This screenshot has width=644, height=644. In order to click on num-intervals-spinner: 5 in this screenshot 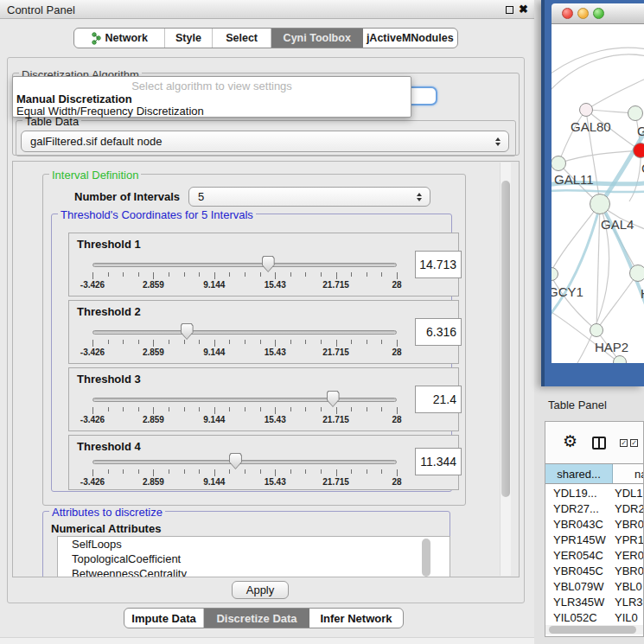, I will do `click(309, 197)`.